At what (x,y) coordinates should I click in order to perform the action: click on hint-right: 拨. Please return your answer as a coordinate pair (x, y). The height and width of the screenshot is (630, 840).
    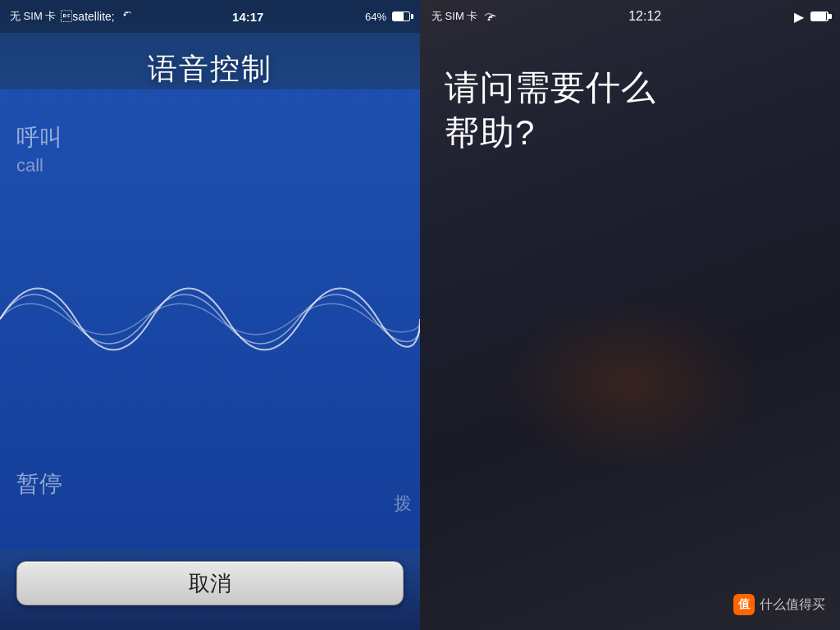
    Looking at the image, I should click on (403, 504).